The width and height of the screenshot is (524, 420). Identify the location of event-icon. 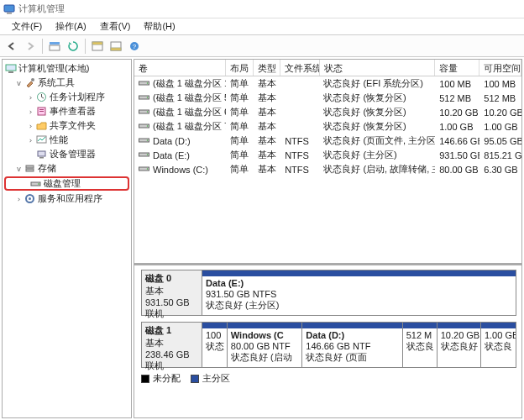
(42, 111).